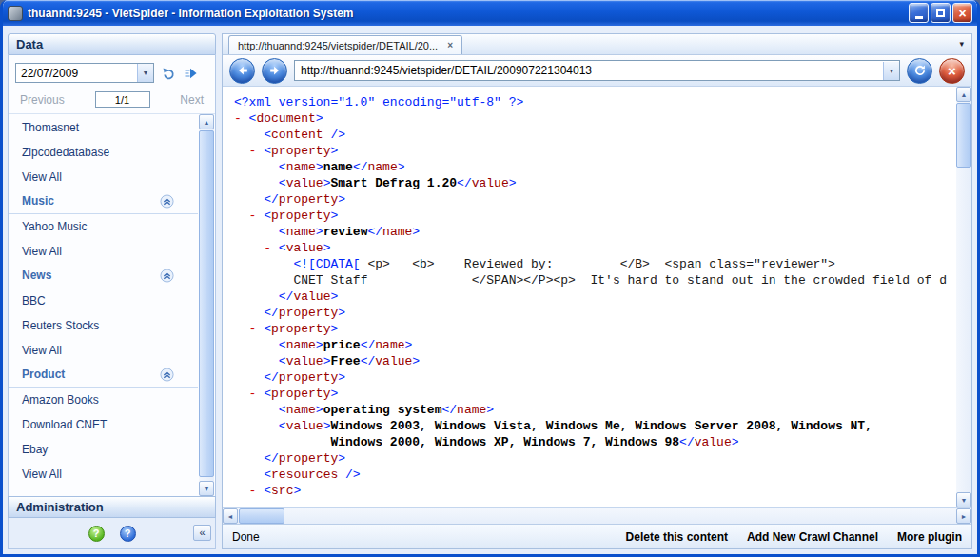  Describe the element at coordinates (345, 45) in the screenshot. I see `browser-tab: http://thuannd:9245/vietspider/DETAIL/20…` at that location.